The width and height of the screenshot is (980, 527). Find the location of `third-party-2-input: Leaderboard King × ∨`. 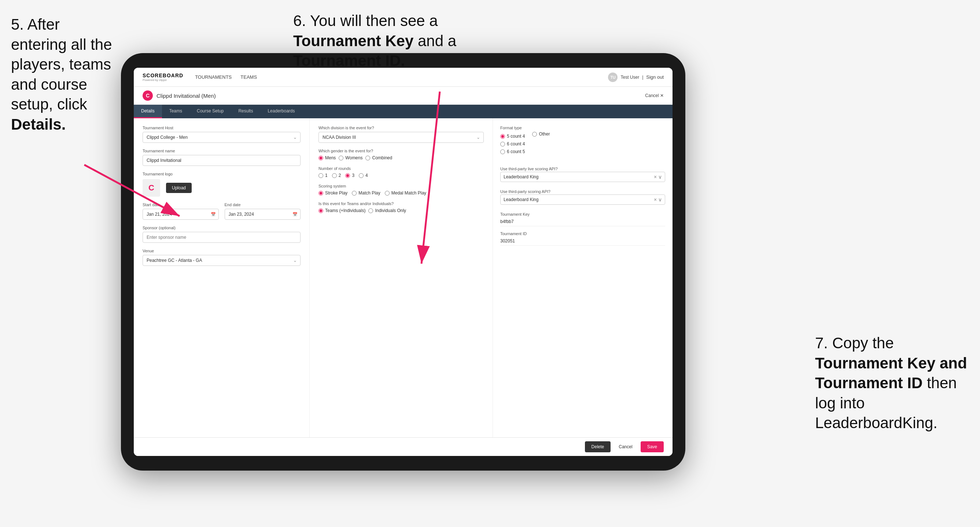

third-party-2-input: Leaderboard King × ∨ is located at coordinates (583, 199).